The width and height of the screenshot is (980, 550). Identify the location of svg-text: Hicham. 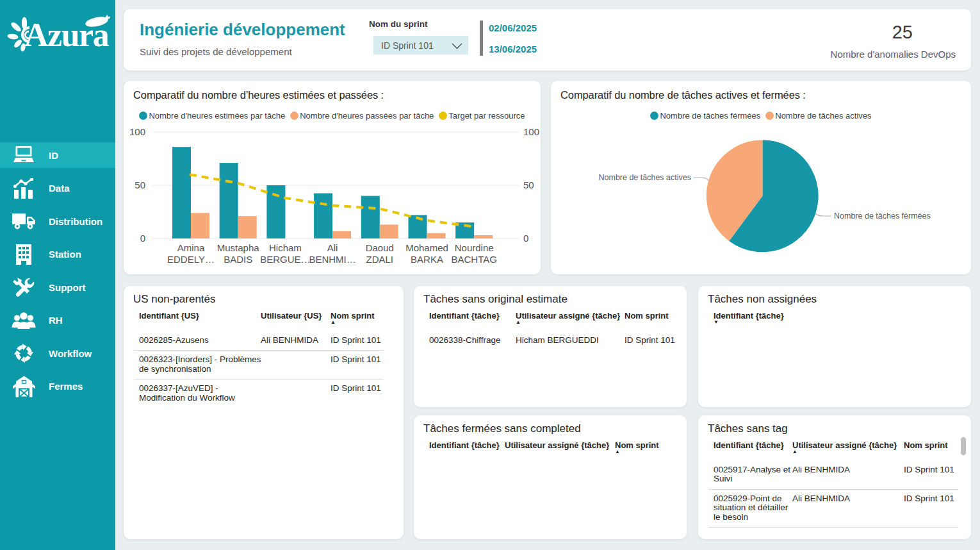
(286, 247).